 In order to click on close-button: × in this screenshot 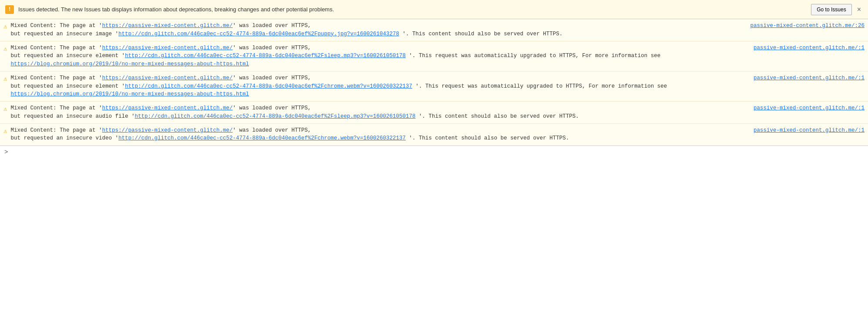, I will do `click(859, 10)`.